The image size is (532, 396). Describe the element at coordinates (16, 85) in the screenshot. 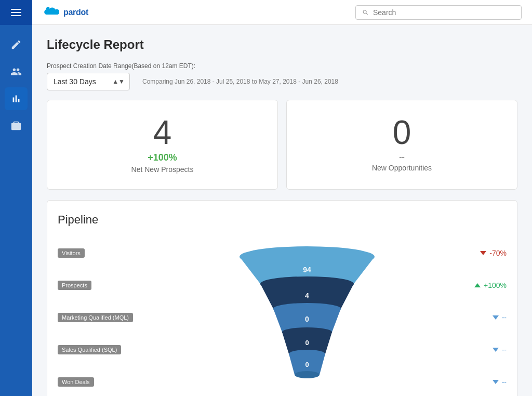

I see `sidebar-nav` at that location.